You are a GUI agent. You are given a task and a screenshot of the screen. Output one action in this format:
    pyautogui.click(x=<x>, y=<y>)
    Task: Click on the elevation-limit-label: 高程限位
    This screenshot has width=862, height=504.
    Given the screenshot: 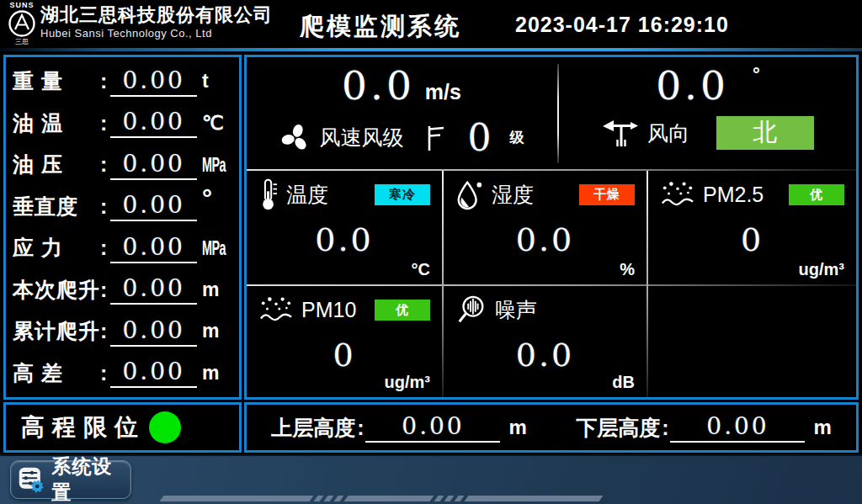 What is the action you would take?
    pyautogui.click(x=83, y=427)
    